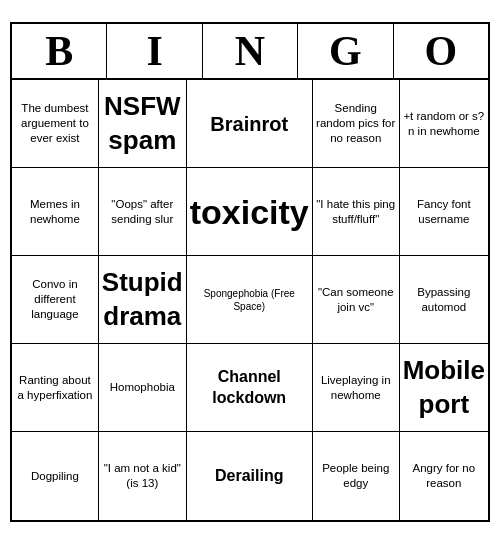 This screenshot has height=544, width=500. Describe the element at coordinates (143, 124) in the screenshot. I see `bingo-cell-1: NSFW spam` at that location.